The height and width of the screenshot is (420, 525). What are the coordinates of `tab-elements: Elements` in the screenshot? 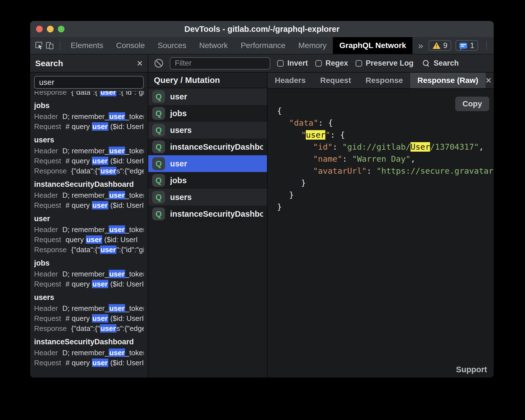 It's located at (87, 46).